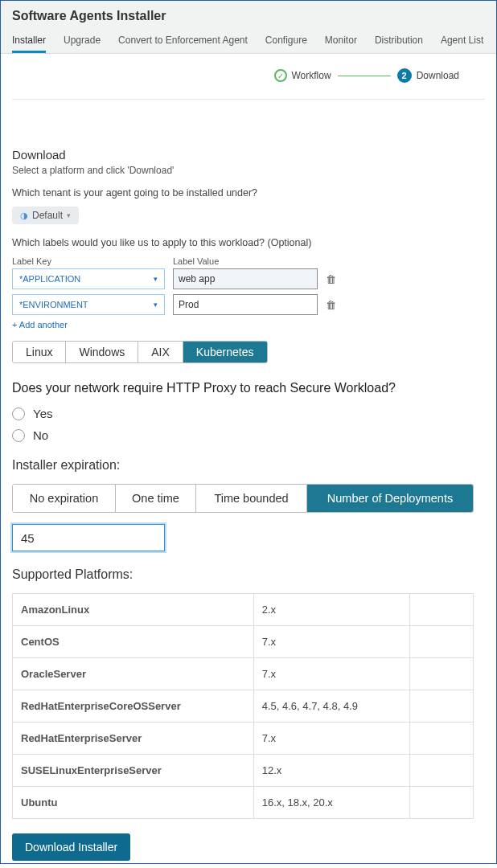 The height and width of the screenshot is (868, 497). Describe the element at coordinates (40, 436) in the screenshot. I see `proxy-no-label: No` at that location.